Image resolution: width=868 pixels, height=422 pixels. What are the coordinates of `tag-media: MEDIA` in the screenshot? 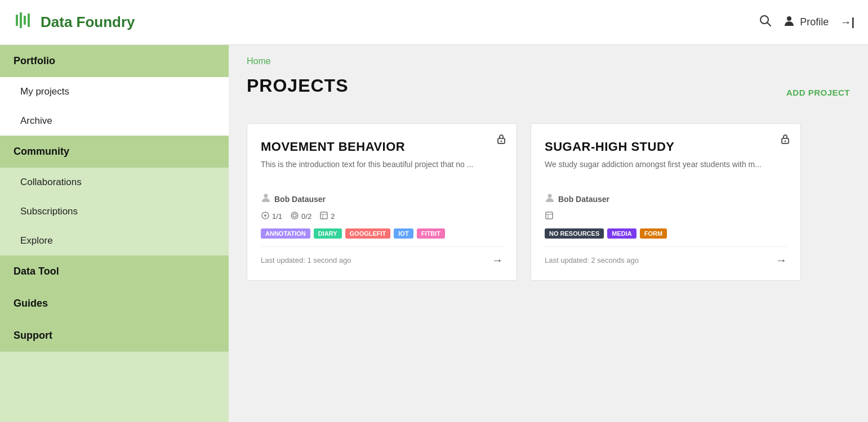 It's located at (622, 234).